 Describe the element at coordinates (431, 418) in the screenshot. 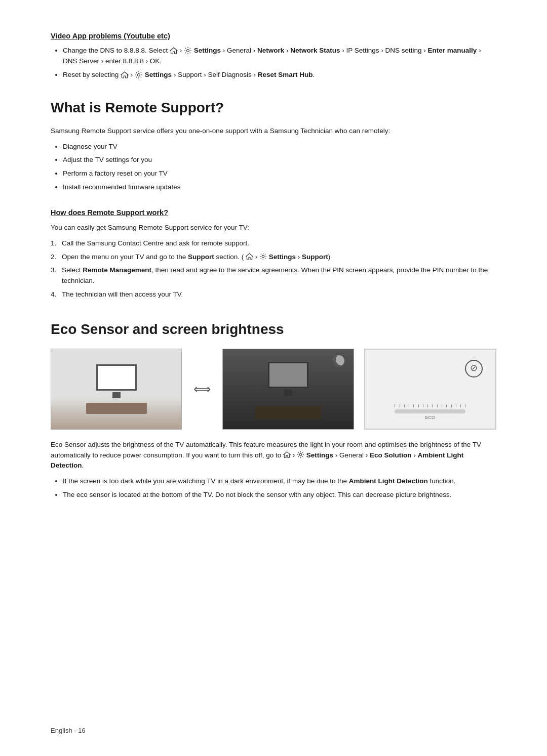

I see `eco-label: ECO` at that location.